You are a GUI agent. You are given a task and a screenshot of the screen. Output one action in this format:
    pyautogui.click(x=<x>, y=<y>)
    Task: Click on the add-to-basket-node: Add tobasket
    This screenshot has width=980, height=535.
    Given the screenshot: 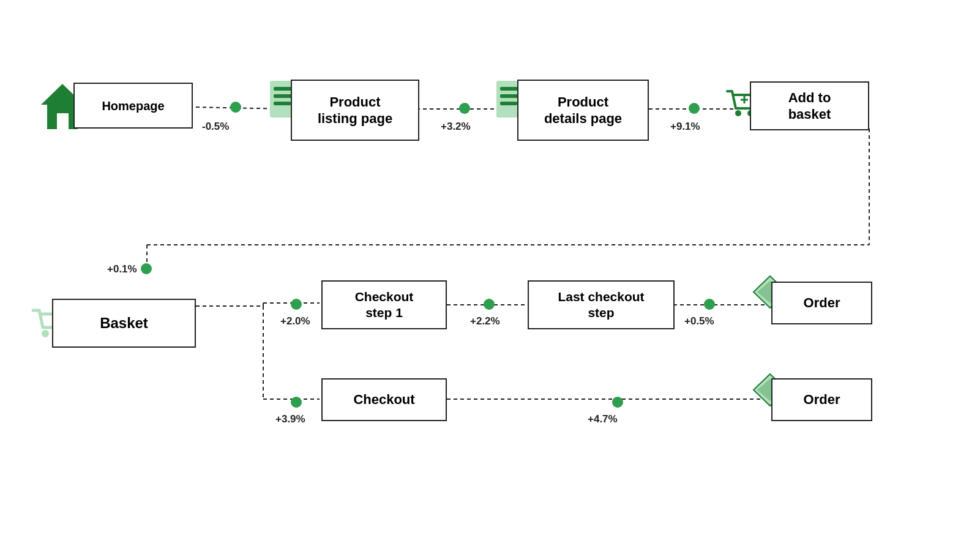 What is the action you would take?
    pyautogui.click(x=809, y=106)
    